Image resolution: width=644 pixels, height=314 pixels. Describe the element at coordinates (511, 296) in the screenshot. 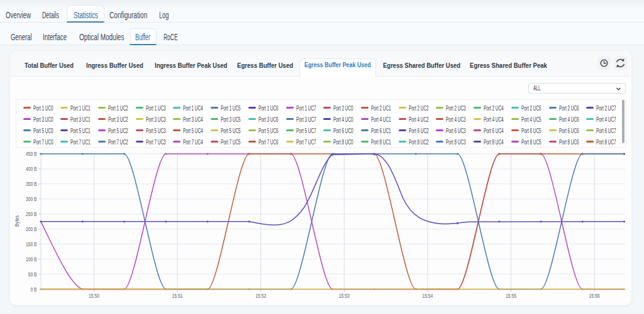

I see `svg-text: 15:55` at that location.